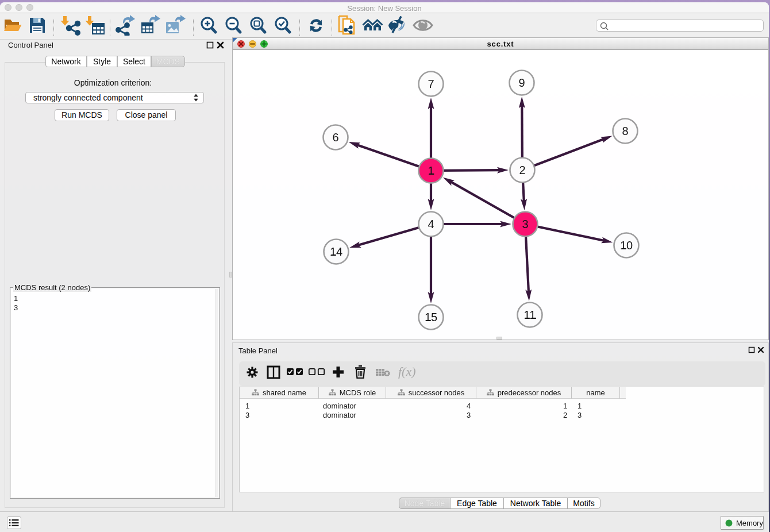 This screenshot has width=770, height=532. Describe the element at coordinates (625, 131) in the screenshot. I see `svg-text: 8` at that location.